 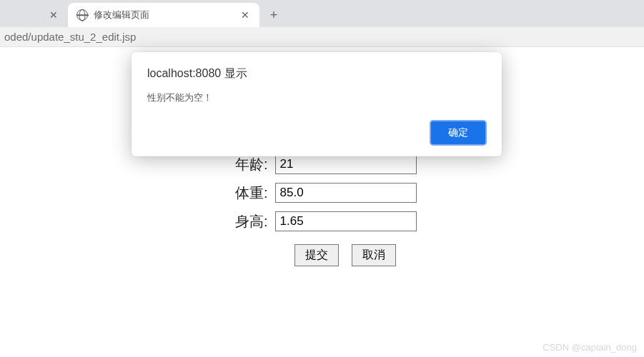 I want to click on form-row-weight: 体重:, so click(x=322, y=193).